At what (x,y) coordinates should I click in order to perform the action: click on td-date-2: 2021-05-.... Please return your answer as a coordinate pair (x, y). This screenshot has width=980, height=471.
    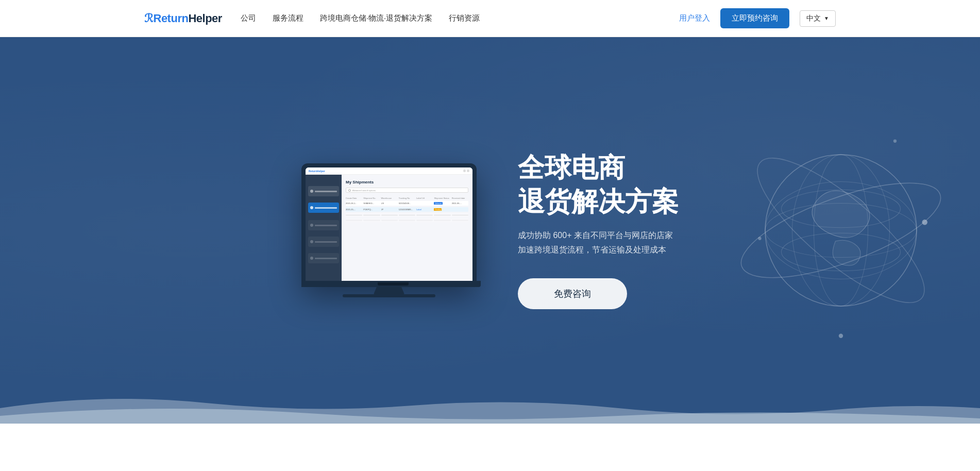
    Looking at the image, I should click on (354, 209).